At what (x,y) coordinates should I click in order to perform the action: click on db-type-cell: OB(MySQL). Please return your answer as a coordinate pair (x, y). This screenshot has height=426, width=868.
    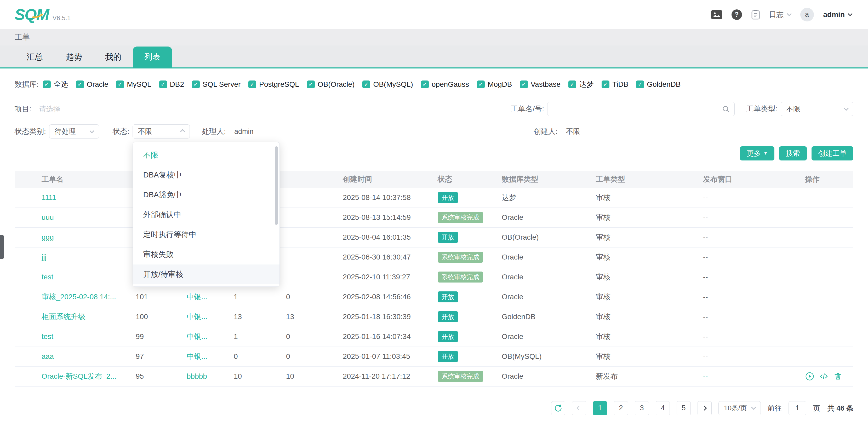
    Looking at the image, I should click on (545, 356).